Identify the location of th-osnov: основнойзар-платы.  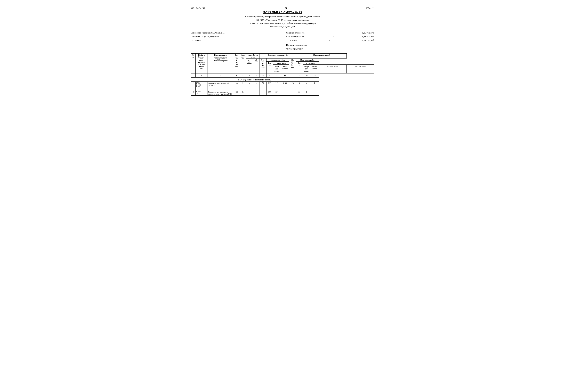
(277, 69).